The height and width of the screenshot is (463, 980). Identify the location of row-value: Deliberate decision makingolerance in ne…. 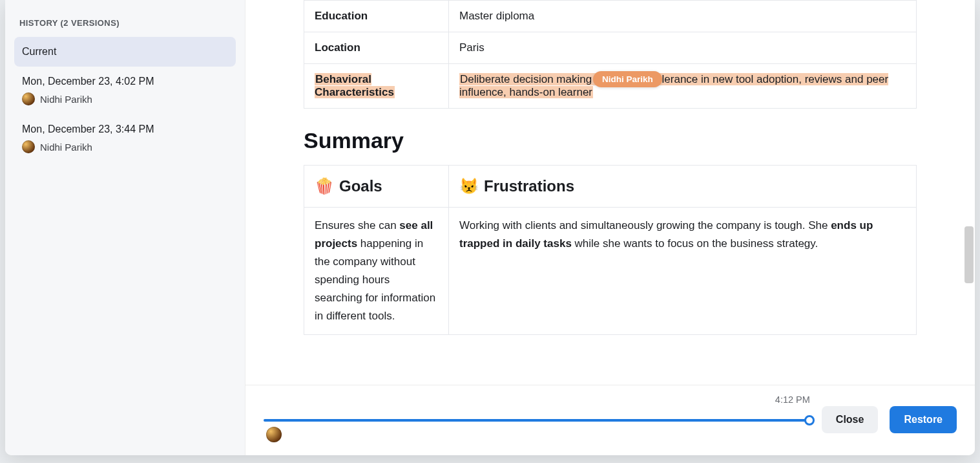
(683, 87).